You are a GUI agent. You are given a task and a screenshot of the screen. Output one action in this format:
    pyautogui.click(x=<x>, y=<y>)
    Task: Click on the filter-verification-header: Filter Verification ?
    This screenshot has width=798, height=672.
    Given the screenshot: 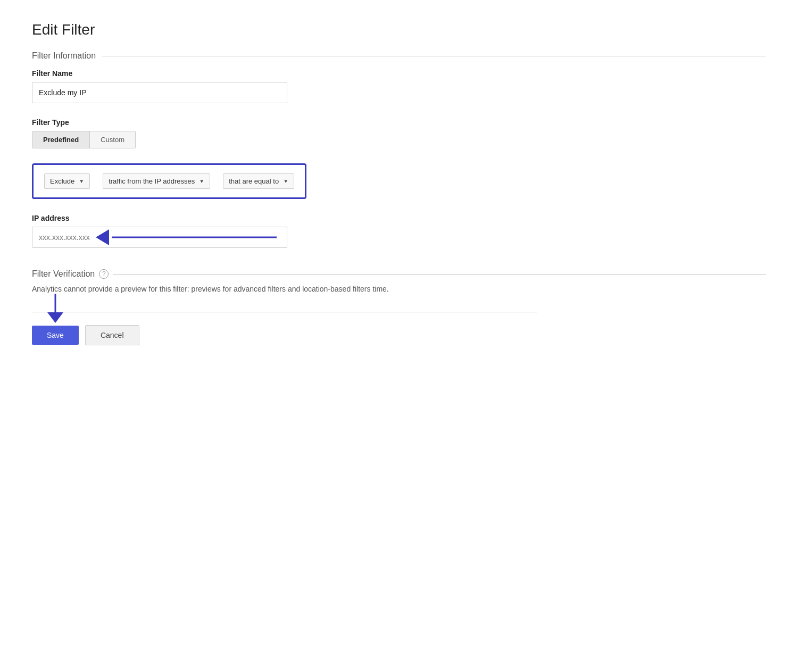 What is the action you would take?
    pyautogui.click(x=399, y=274)
    